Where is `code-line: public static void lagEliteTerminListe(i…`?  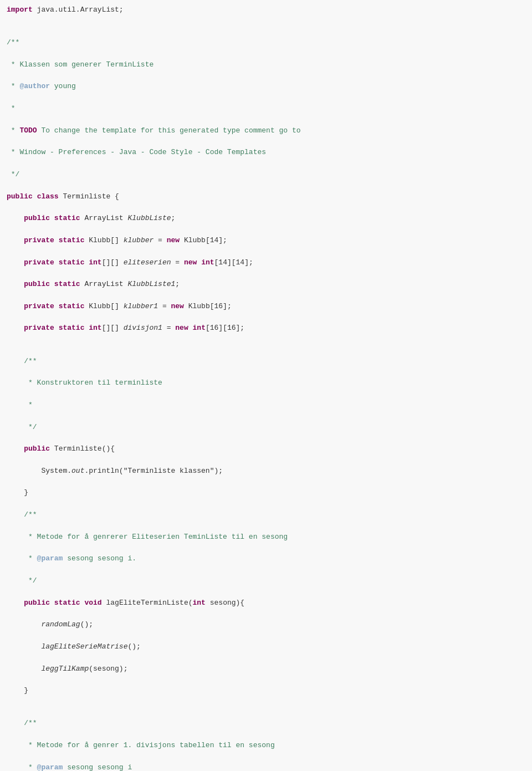 code-line: public static void lagEliteTerminListe(i… is located at coordinates (266, 603).